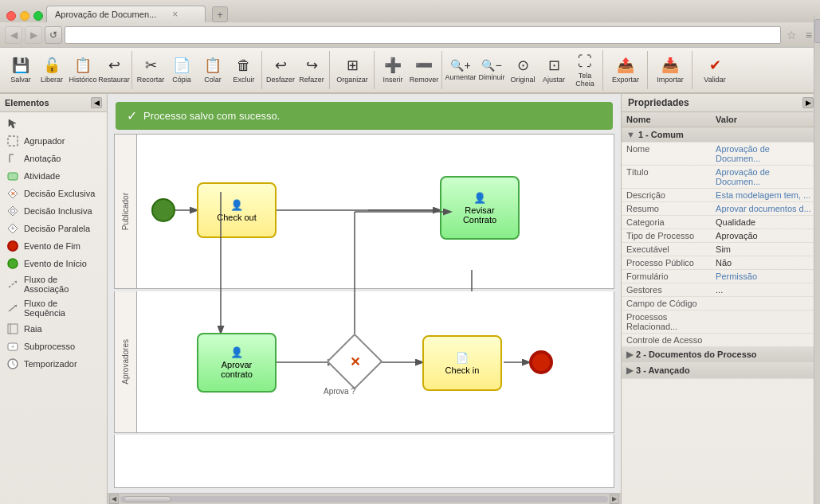 This screenshot has height=504, width=820. I want to click on prop-categoria-value: Qualidade, so click(765, 223).